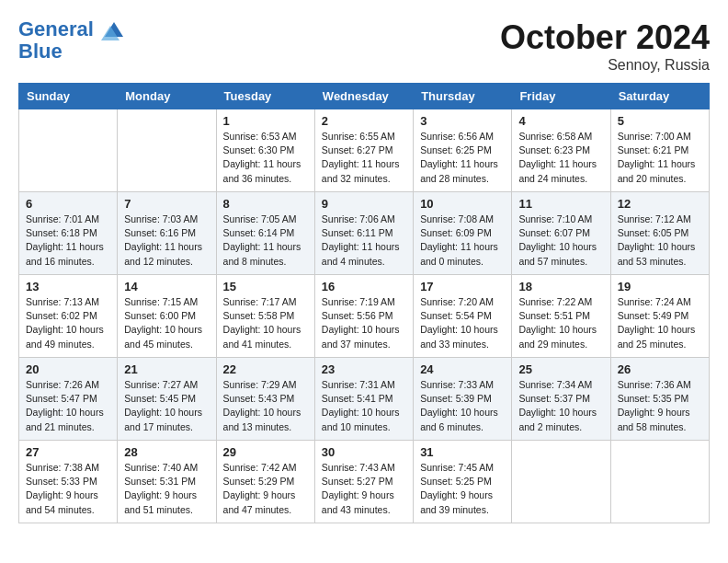 The height and width of the screenshot is (563, 728). I want to click on sunrise-text: Sunrise: 7:26 AM, so click(63, 385).